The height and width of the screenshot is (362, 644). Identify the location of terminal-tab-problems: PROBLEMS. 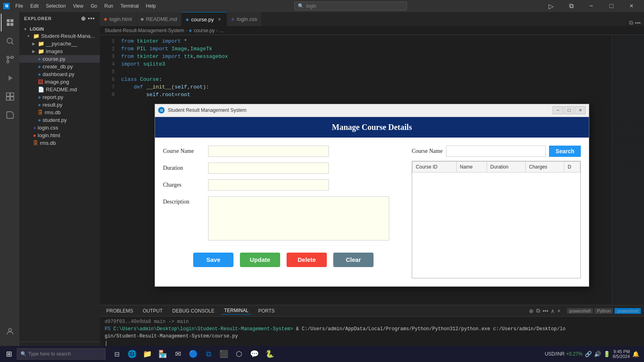
(120, 311).